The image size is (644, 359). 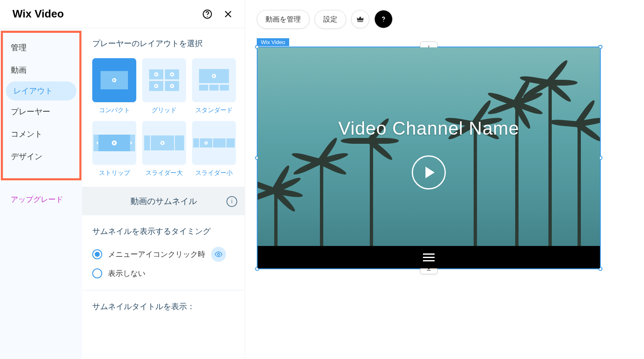 I want to click on radio-option-none: 表示しない, so click(x=166, y=273).